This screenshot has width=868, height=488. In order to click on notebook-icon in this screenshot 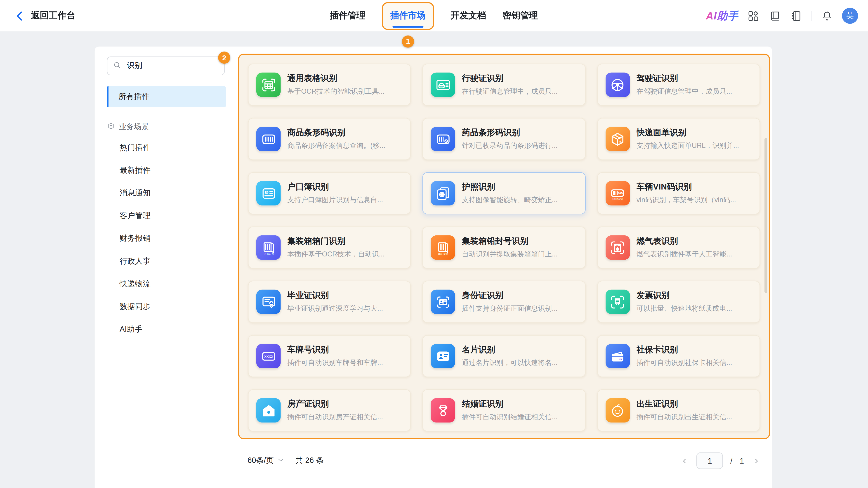, I will do `click(797, 16)`.